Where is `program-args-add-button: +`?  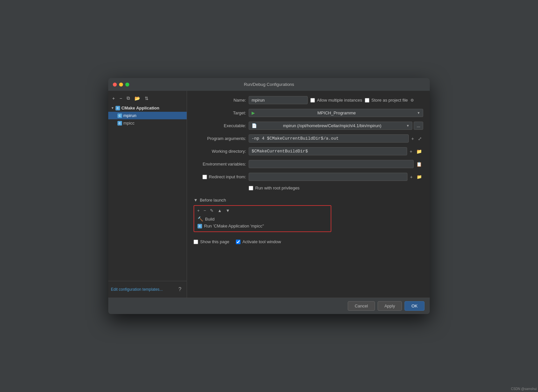 program-args-add-button: + is located at coordinates (413, 139).